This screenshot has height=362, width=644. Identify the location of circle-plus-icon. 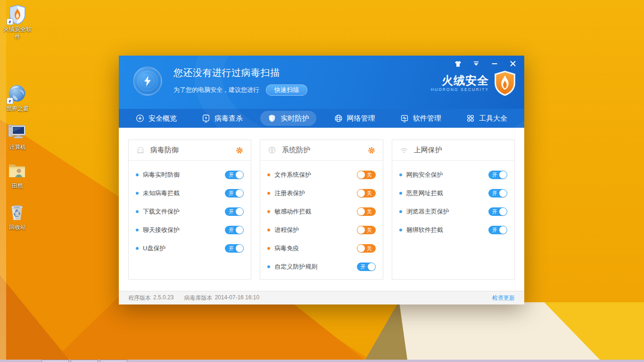
(140, 118).